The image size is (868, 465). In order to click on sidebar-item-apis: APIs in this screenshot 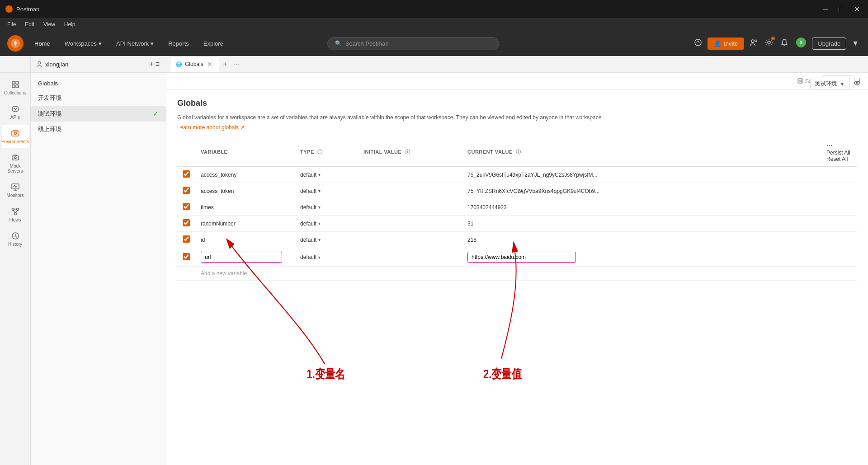, I will do `click(15, 112)`.